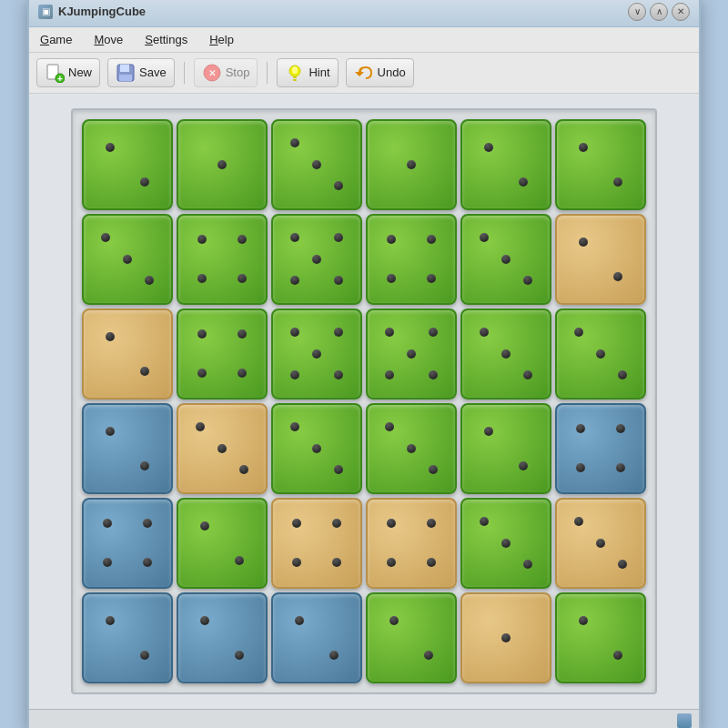 The width and height of the screenshot is (728, 728). What do you see at coordinates (56, 40) in the screenshot?
I see `menu-game: Game` at bounding box center [56, 40].